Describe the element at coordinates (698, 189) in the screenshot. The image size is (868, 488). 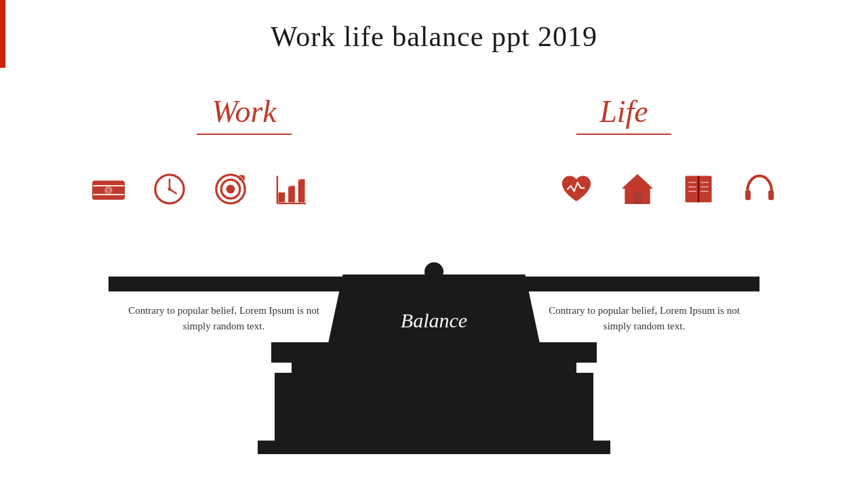
I see `book-icon` at that location.